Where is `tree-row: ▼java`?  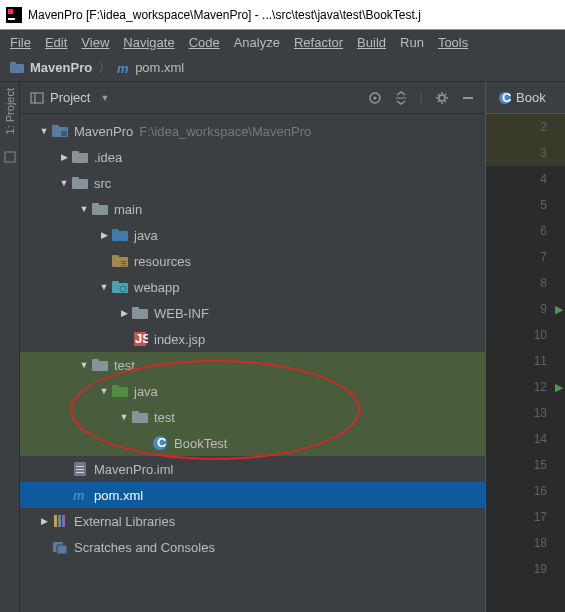
tree-row: ▼java is located at coordinates (252, 391).